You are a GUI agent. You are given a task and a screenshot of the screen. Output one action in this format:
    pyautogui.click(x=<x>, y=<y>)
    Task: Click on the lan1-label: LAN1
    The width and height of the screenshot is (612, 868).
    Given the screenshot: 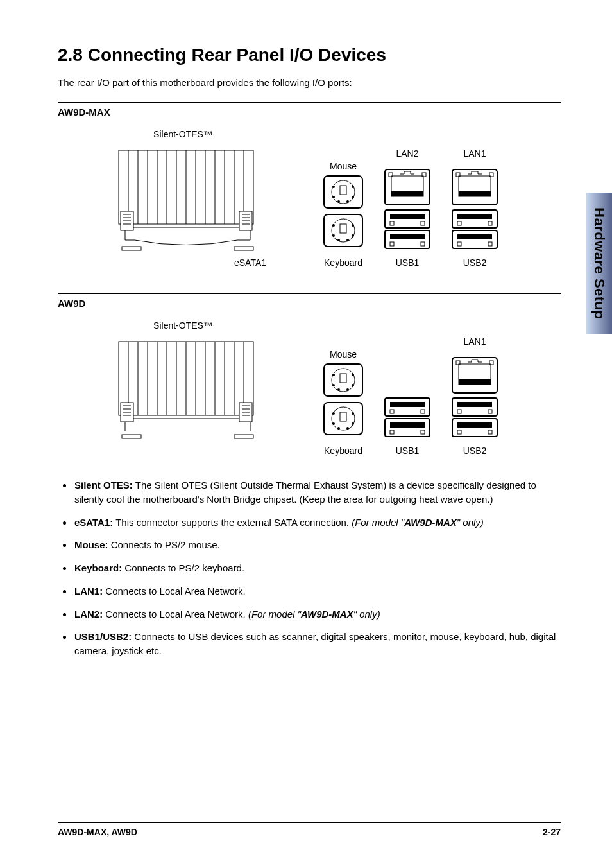 What is the action you would take?
    pyautogui.click(x=475, y=153)
    